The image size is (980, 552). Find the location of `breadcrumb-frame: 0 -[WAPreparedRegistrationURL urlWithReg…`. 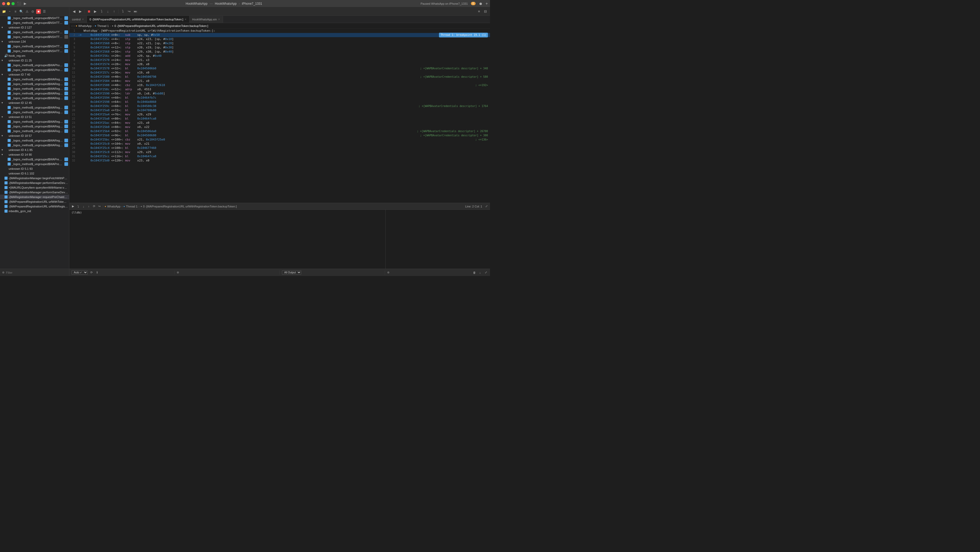

breadcrumb-frame: 0 -[WAPreparedRegistrationURL urlWithReg… is located at coordinates (161, 26).